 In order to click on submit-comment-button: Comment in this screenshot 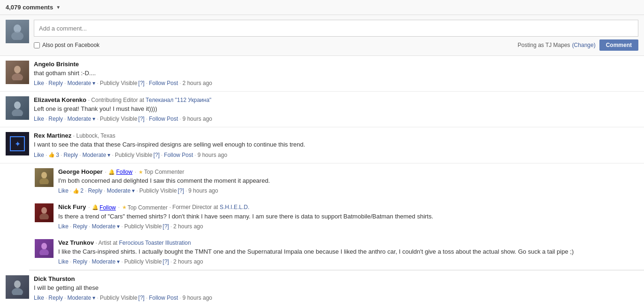, I will do `click(619, 45)`.